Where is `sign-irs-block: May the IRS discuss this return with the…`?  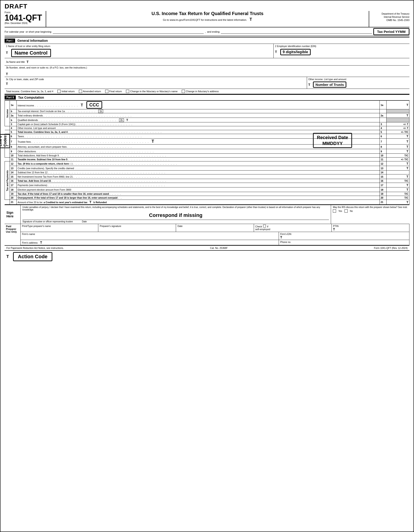 sign-irs-block: May the IRS discuss this return with the… is located at coordinates (370, 214).